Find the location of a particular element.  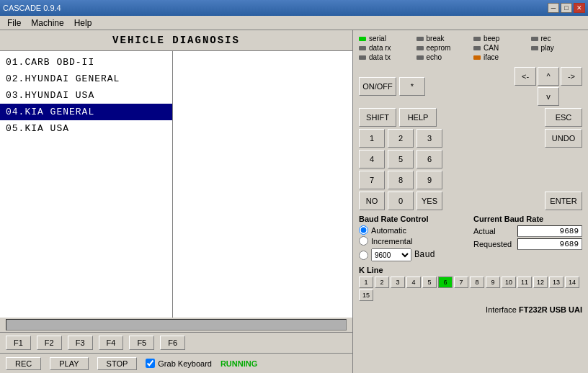

nav-left-button: <- is located at coordinates (525, 76).